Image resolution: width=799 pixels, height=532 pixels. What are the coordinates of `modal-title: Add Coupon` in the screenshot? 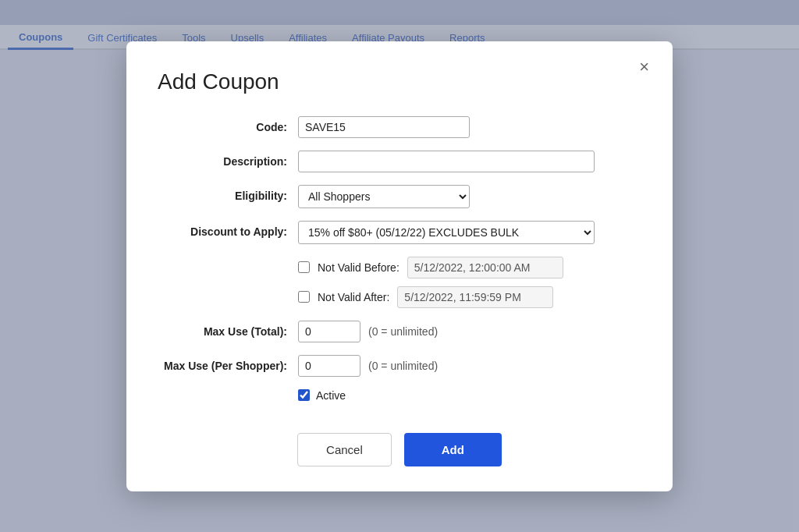 It's located at (400, 82).